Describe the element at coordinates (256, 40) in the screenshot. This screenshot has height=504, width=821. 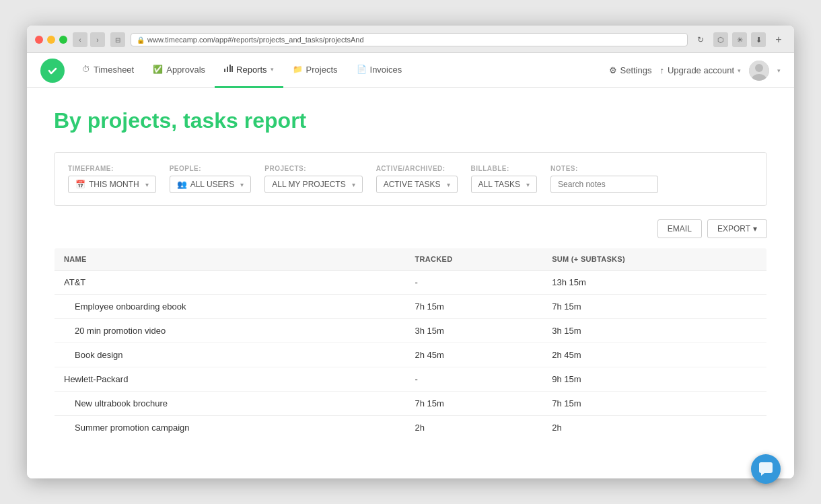
I see `url-text: www.timecamp.com/app#/reports/projects_a…` at that location.